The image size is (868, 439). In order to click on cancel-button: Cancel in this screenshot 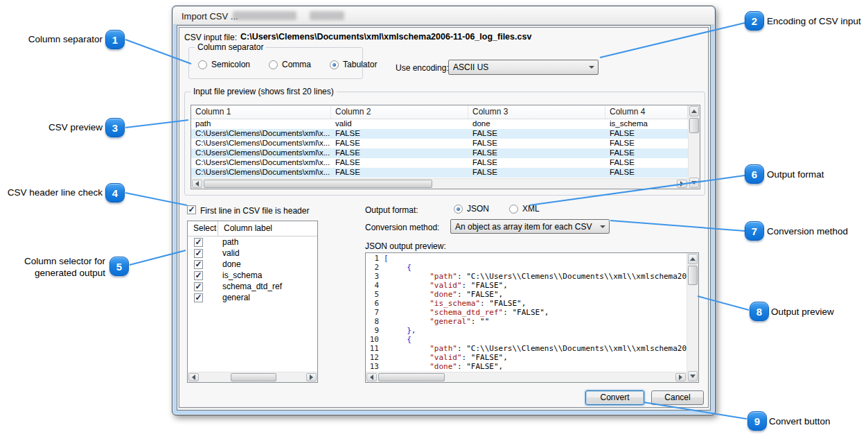, I will do `click(677, 398)`.